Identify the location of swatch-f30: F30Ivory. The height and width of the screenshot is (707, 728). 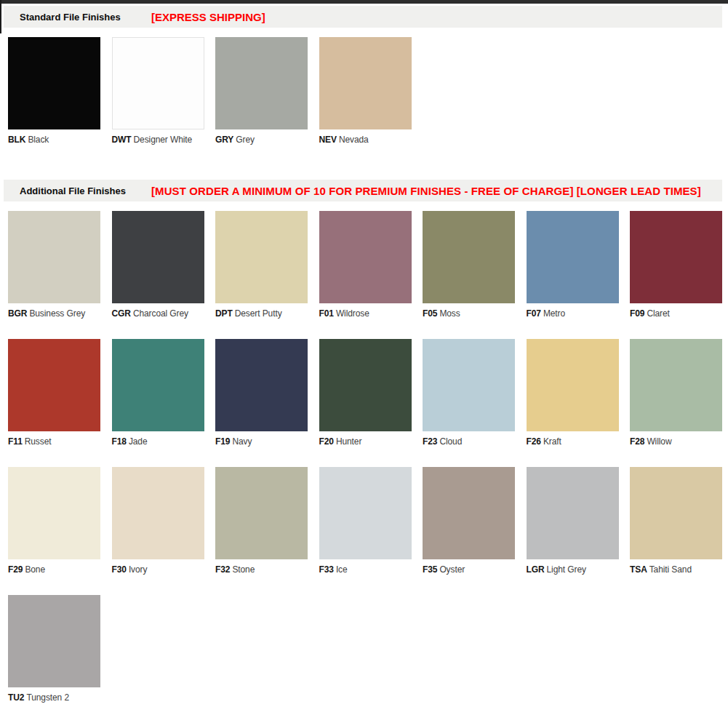
(164, 531).